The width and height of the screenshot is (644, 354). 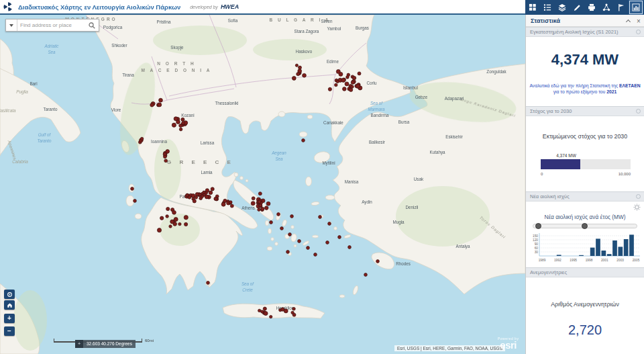 What do you see at coordinates (547, 7) in the screenshot?
I see `legend-icon` at bounding box center [547, 7].